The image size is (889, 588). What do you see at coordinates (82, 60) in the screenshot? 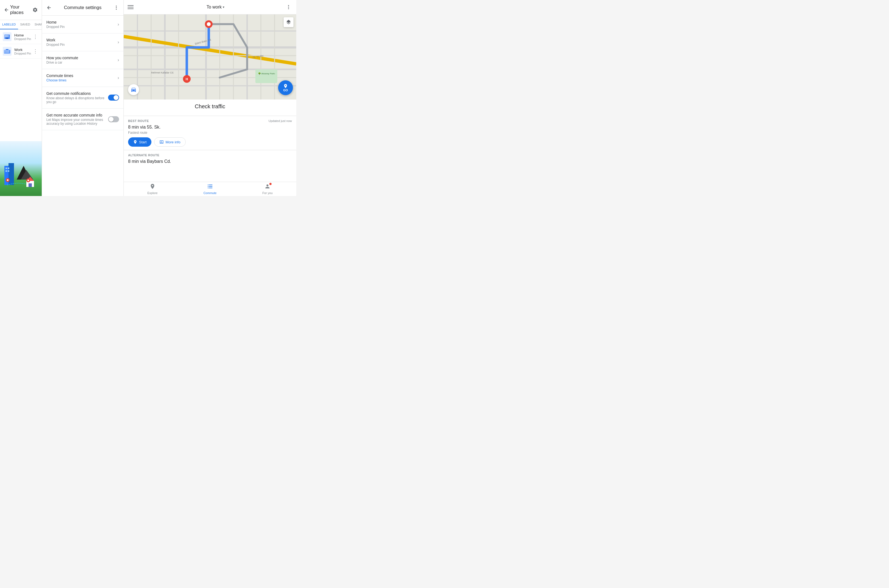
I see `settings-how-commute-content: How you commute Drive a car` at bounding box center [82, 60].